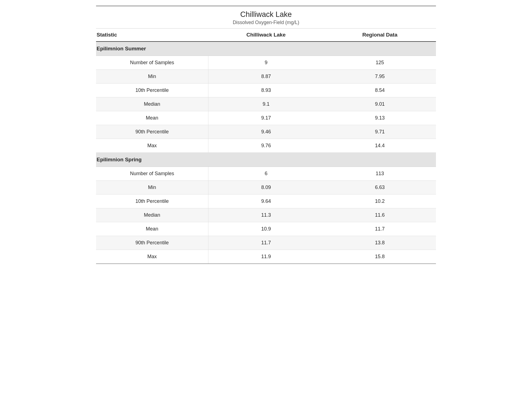  I want to click on column-header-regional: Regional Data, so click(380, 35).